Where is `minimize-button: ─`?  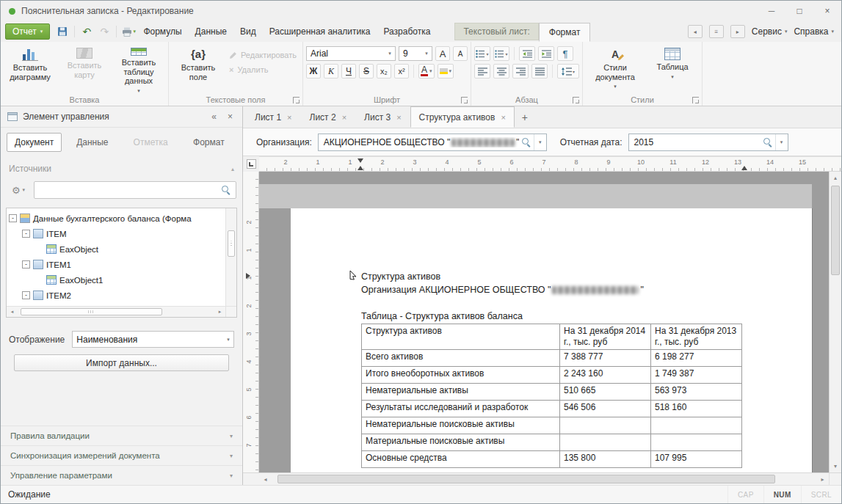
minimize-button: ─ is located at coordinates (772, 11).